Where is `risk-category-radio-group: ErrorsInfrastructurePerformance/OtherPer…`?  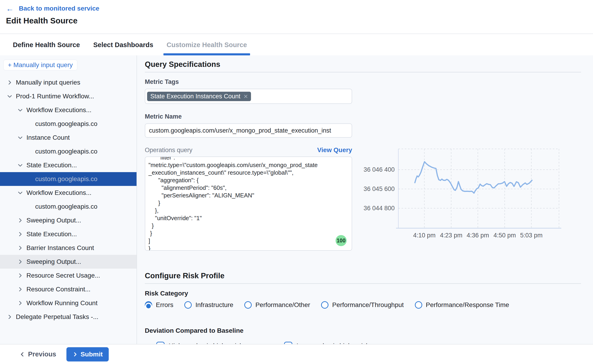
risk-category-radio-group: ErrorsInfrastructurePerformance/OtherPer… is located at coordinates (363, 305).